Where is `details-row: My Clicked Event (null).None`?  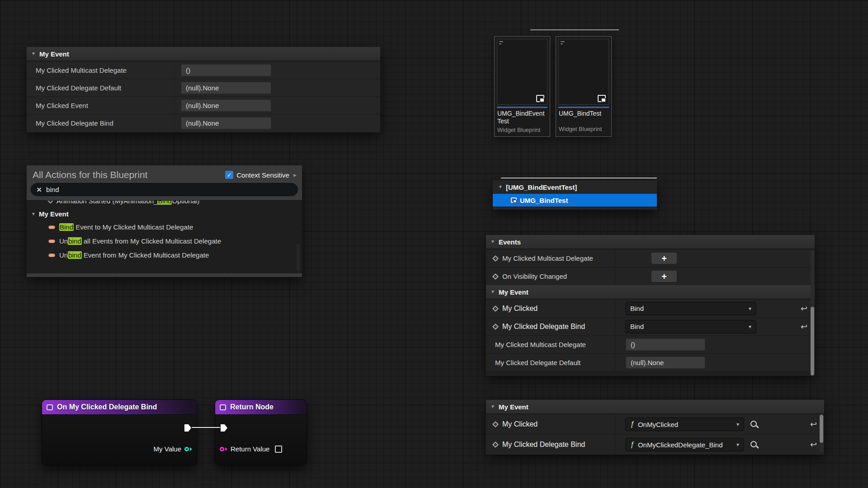 details-row: My Clicked Event (null).None is located at coordinates (203, 105).